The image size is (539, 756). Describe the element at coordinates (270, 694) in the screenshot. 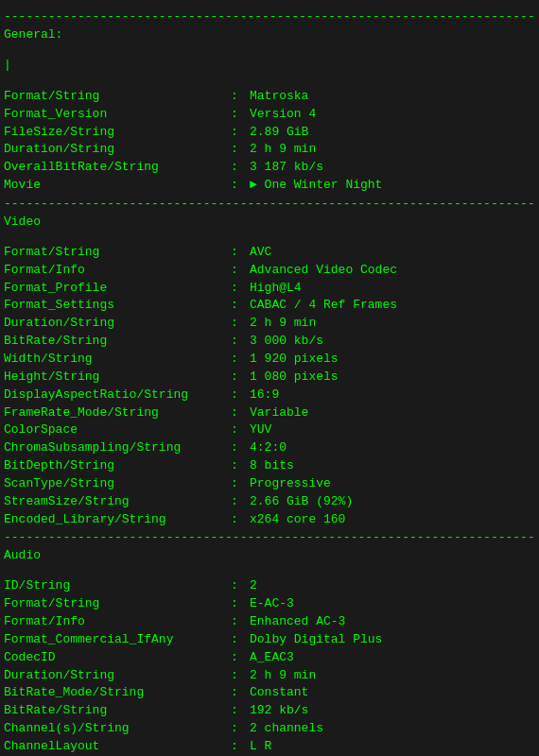

I see `table-row: BitRate_Mode/String : Constant` at that location.